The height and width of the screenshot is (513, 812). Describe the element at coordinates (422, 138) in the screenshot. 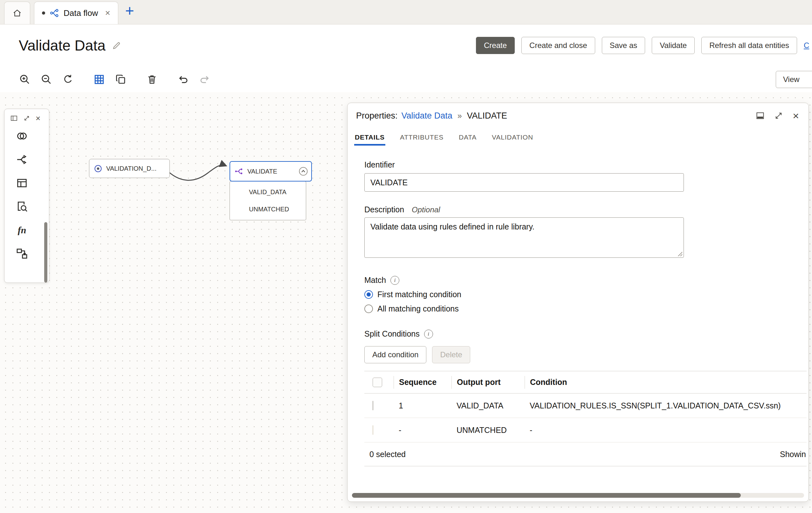

I see `tab-attributes: ATTRIBUTES` at that location.